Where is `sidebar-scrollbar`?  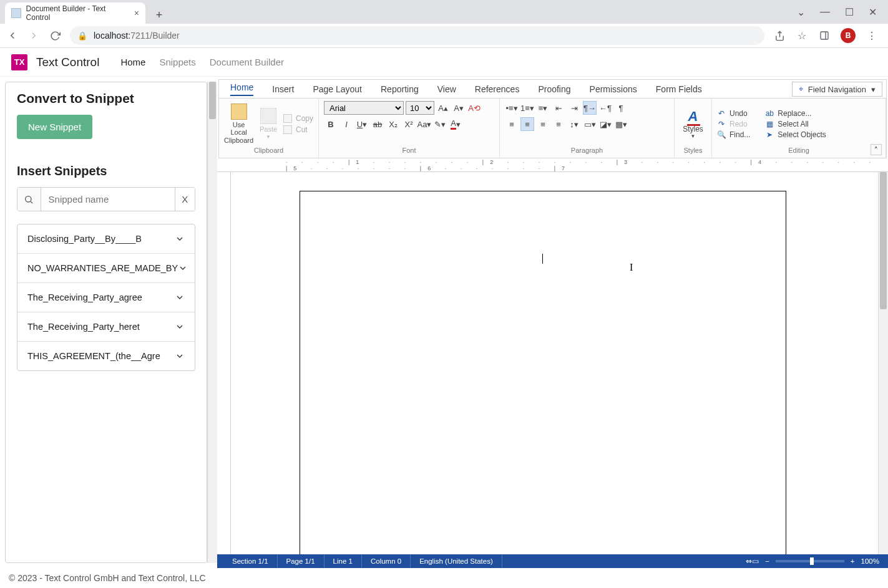
sidebar-scrollbar is located at coordinates (212, 322).